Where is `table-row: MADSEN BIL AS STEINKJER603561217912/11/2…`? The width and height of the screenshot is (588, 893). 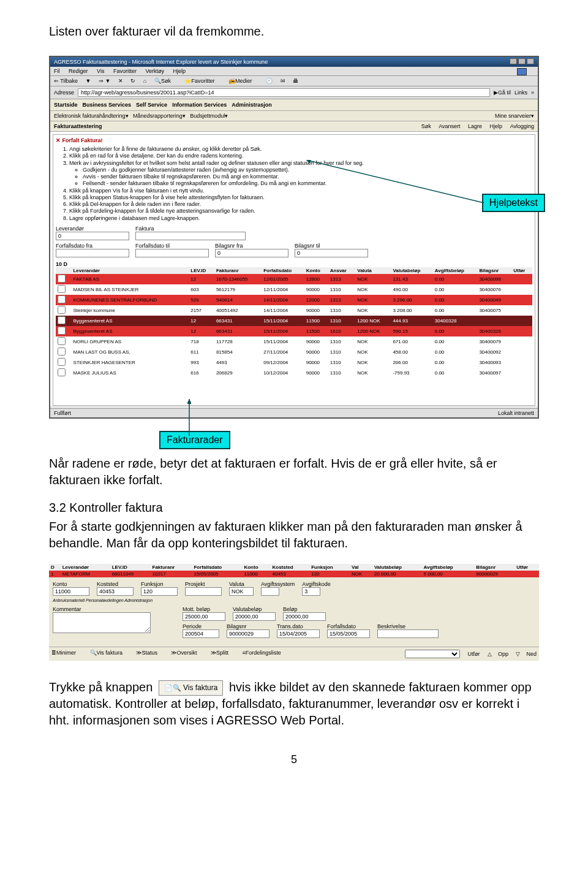
table-row: MADSEN BIL AS STEINKJER603561217912/11/2… is located at coordinates (294, 289).